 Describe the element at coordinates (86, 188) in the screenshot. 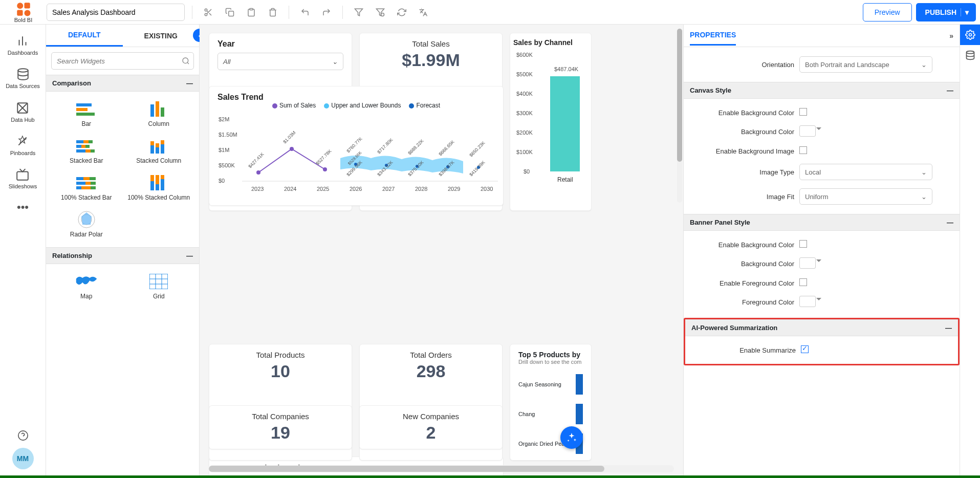

I see `widget-100-stacked-bar: 100% Stacked Bar` at that location.